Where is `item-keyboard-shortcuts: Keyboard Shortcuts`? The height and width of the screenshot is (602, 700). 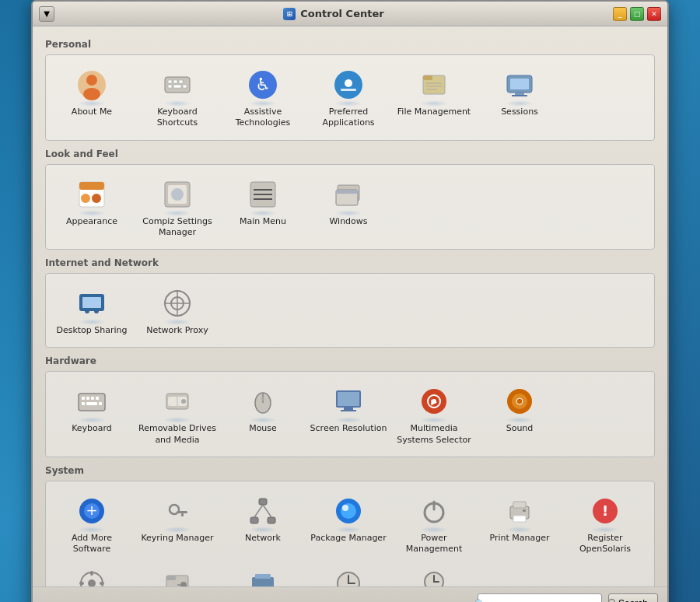
item-keyboard-shortcuts: Keyboard Shortcuts is located at coordinates (177, 98).